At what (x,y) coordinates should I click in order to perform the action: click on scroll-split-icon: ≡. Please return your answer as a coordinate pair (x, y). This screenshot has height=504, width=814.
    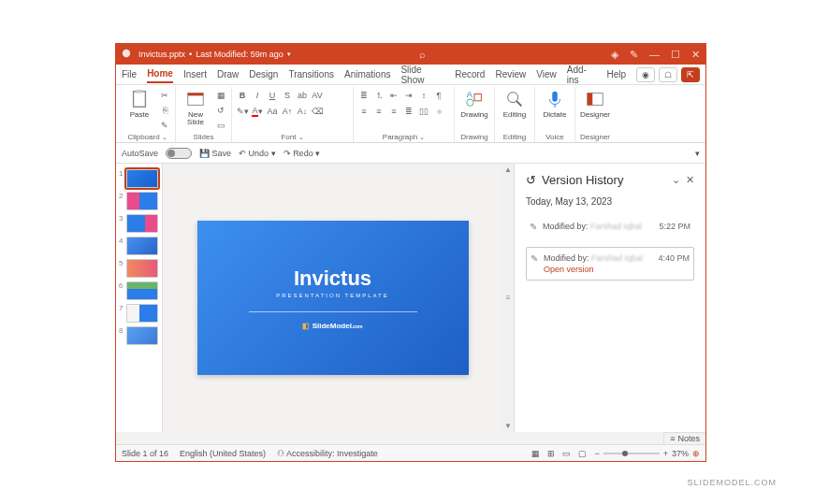
    Looking at the image, I should click on (509, 297).